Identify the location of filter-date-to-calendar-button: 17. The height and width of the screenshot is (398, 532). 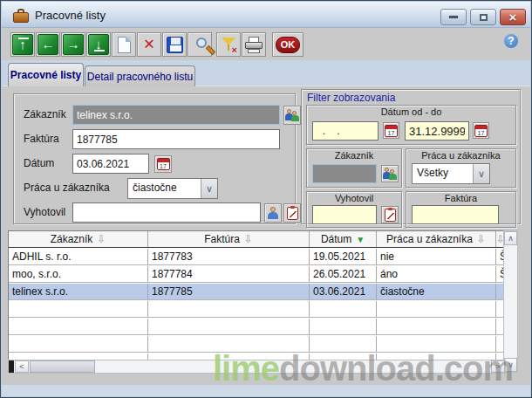
(481, 131).